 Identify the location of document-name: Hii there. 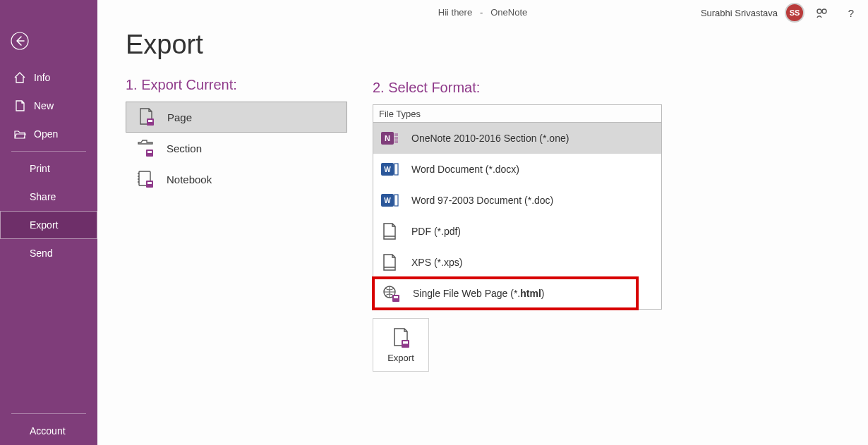
(455, 13).